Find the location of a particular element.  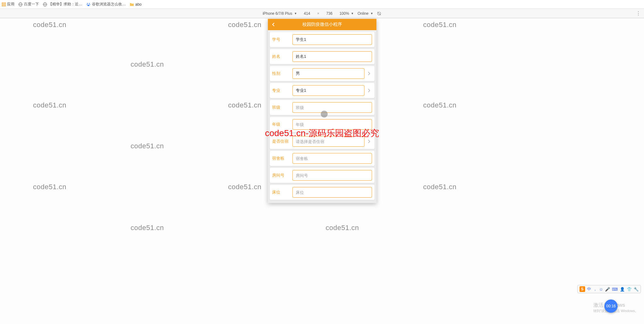

bookmark-label: 【精华】求助：近… is located at coordinates (65, 4).